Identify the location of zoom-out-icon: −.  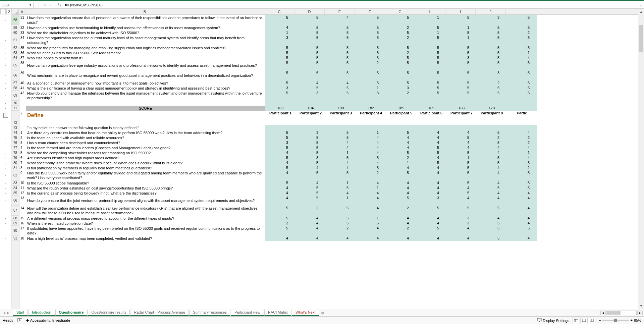
(600, 320).